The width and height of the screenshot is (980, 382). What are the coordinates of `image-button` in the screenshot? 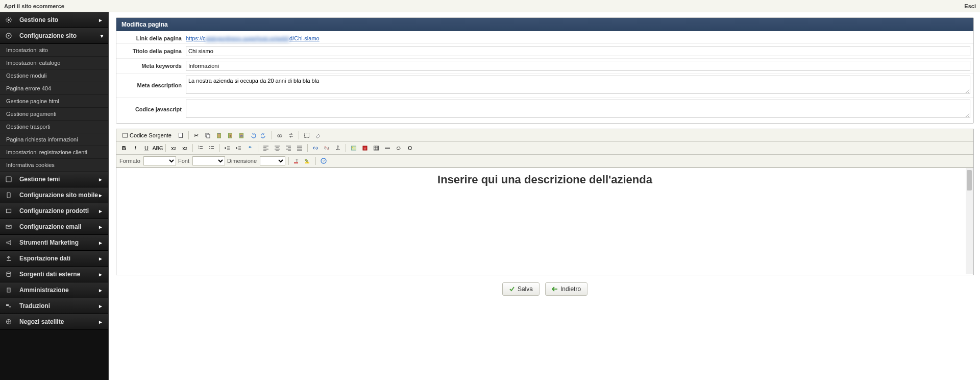 It's located at (354, 148).